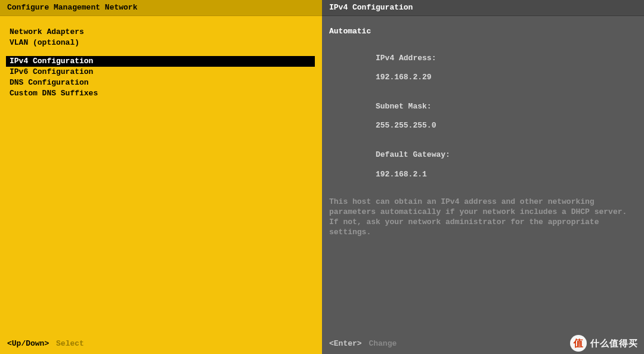 The image size is (644, 354). I want to click on right-footer: <Enter> Change, so click(363, 343).